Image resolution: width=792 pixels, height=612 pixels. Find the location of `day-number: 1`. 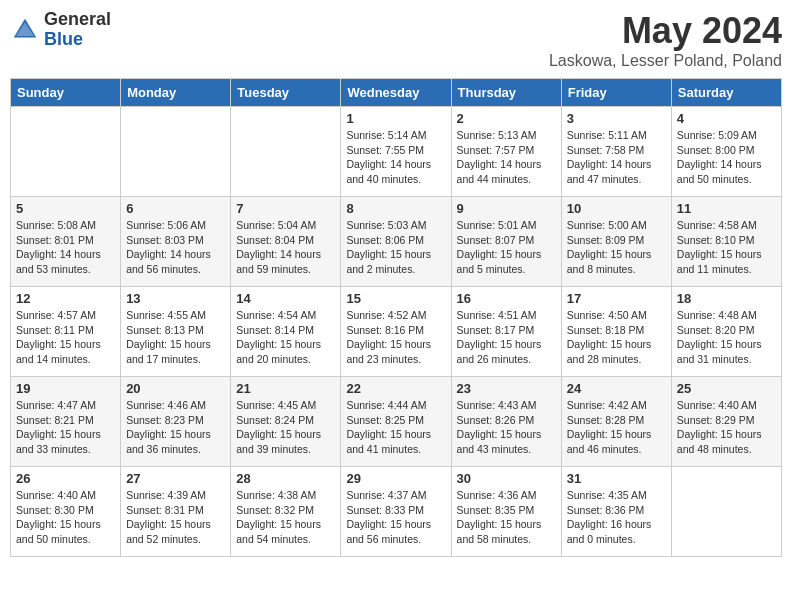

day-number: 1 is located at coordinates (396, 118).